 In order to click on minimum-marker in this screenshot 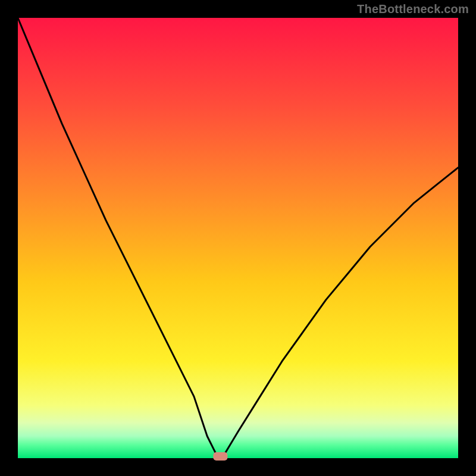, I will do `click(220, 456)`.